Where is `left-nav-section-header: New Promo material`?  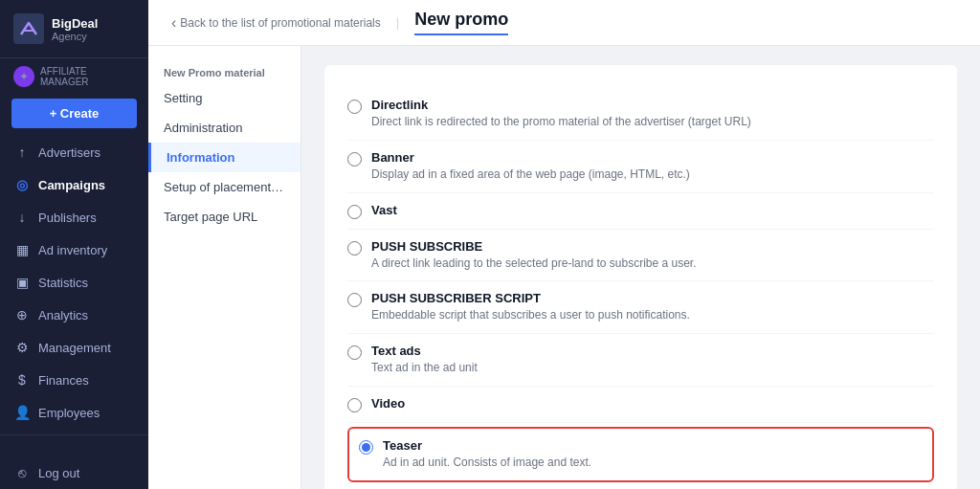 left-nav-section-header: New Promo material is located at coordinates (224, 73).